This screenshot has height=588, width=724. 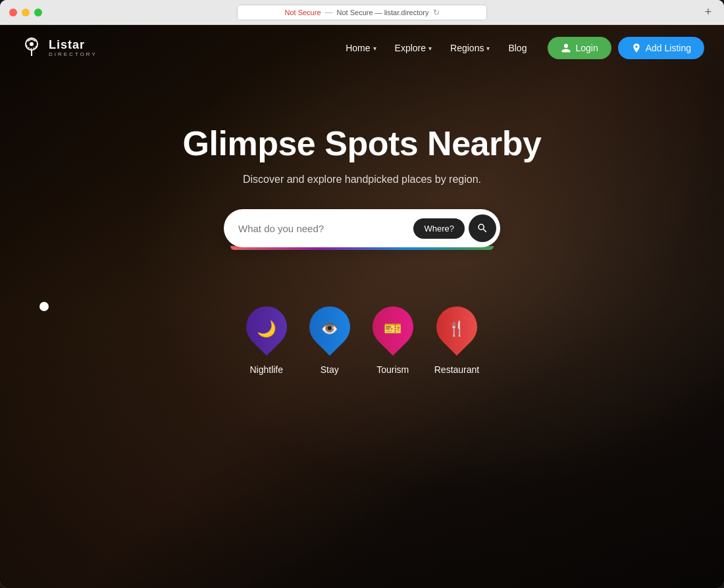 What do you see at coordinates (436, 12) in the screenshot?
I see `refresh-icon: ↻` at bounding box center [436, 12].